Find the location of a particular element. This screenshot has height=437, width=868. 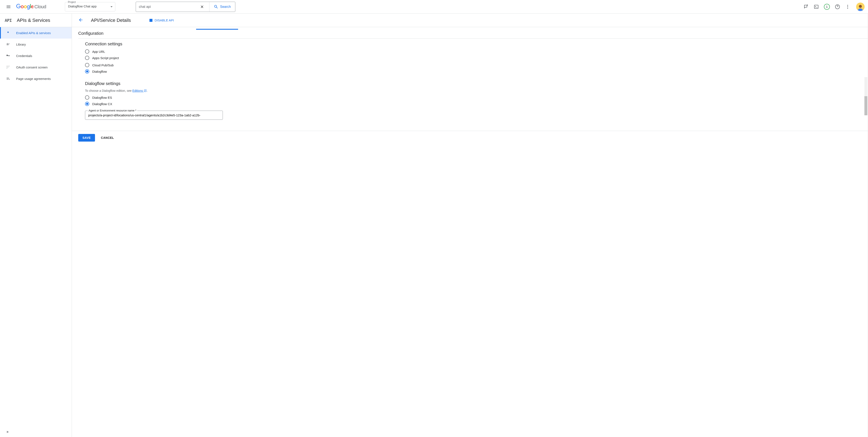

sidebar-header: API APIs & Services is located at coordinates (36, 20).